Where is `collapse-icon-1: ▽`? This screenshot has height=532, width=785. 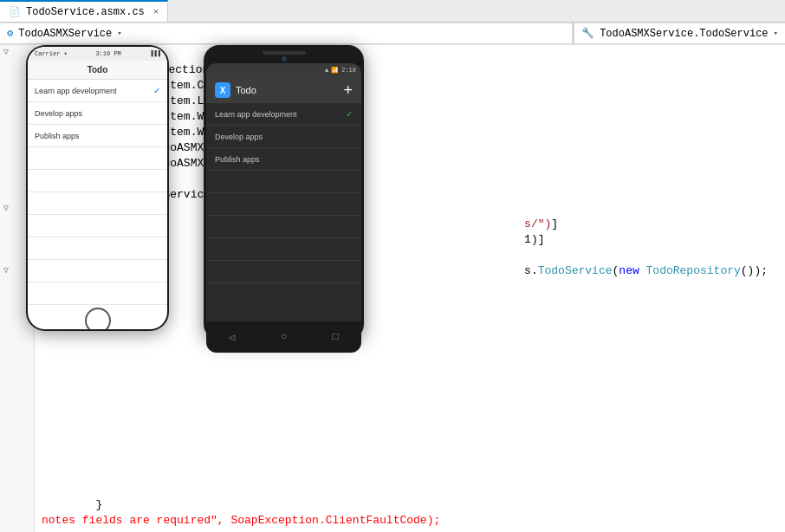 collapse-icon-1: ▽ is located at coordinates (6, 52).